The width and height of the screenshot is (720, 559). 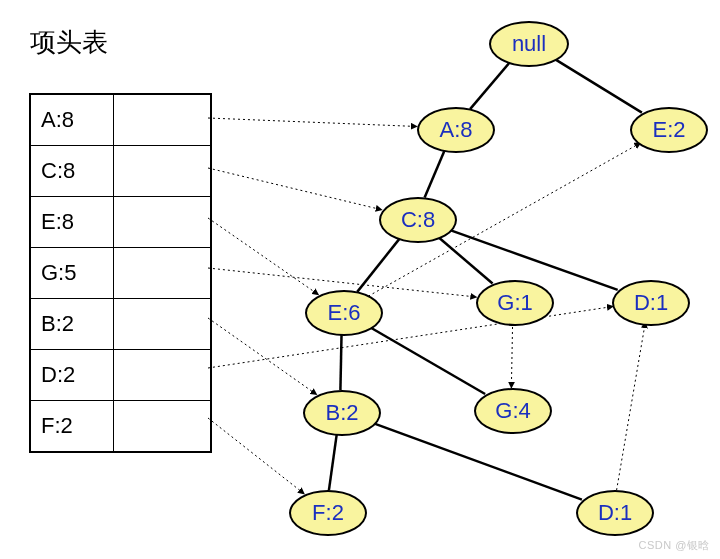 What do you see at coordinates (120, 376) in the screenshot?
I see `table-row: D:2` at bounding box center [120, 376].